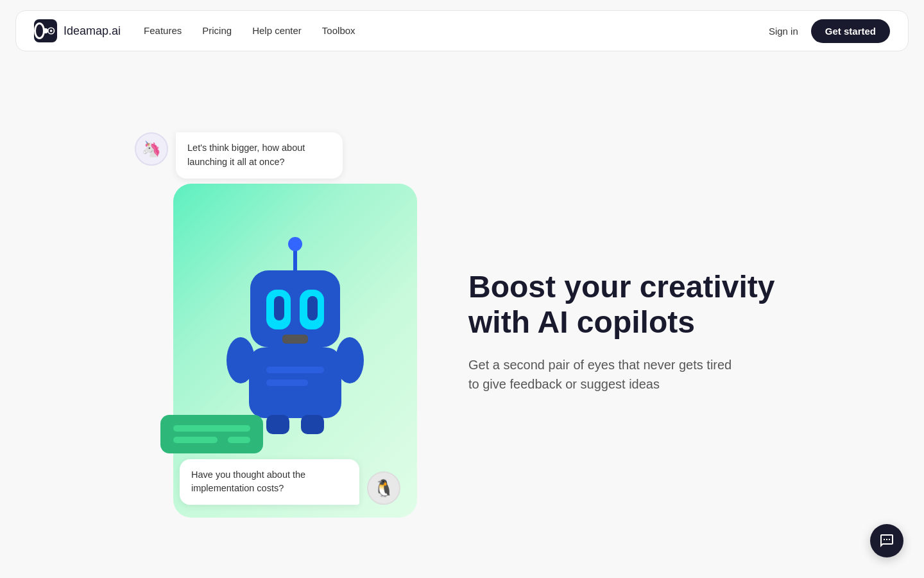  I want to click on card-line-2b, so click(239, 440).